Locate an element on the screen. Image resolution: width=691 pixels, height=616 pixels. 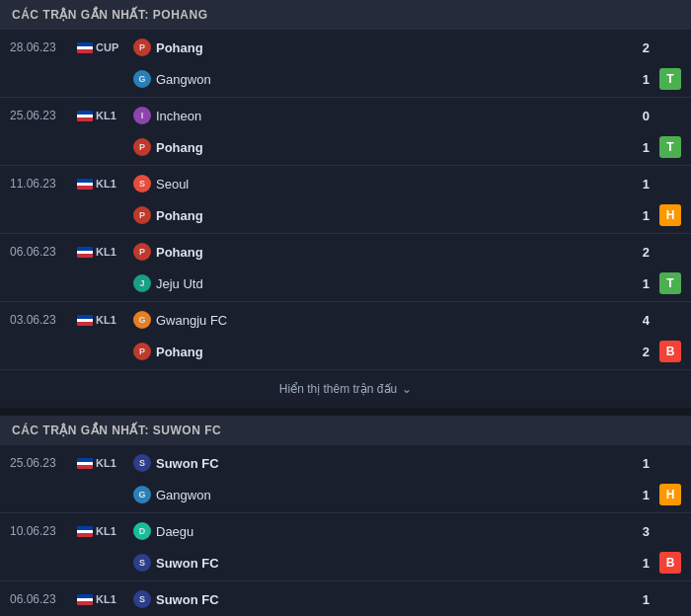
match-row: JJeju Utd1T is located at coordinates (346, 284).